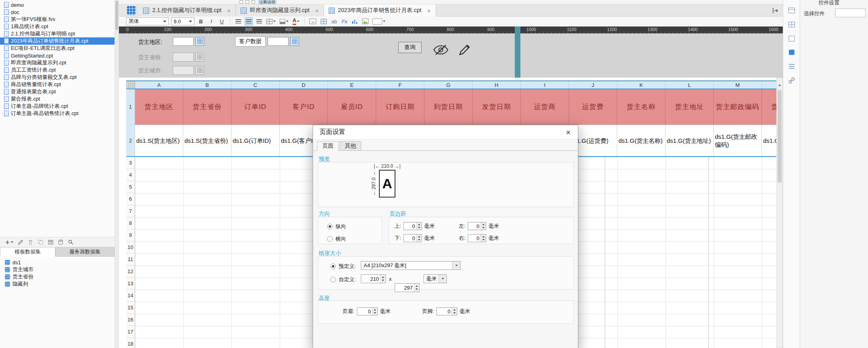  What do you see at coordinates (284, 21) in the screenshot?
I see `fill-color-icon` at bounding box center [284, 21].